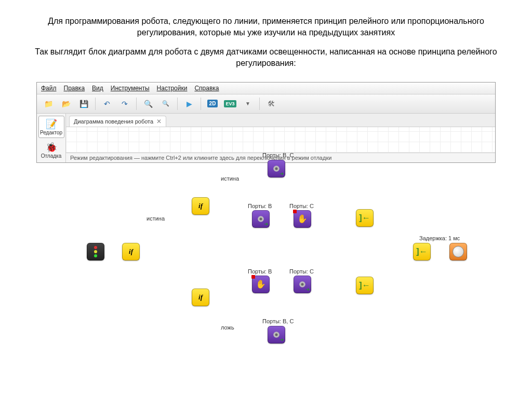 This screenshot has width=532, height=398. Describe the element at coordinates (51, 150) in the screenshot. I see `sidebar-item-debug: 🐞 Отладка` at that location.